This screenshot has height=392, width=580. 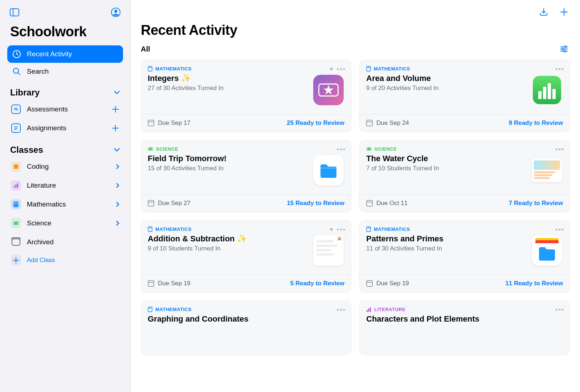 What do you see at coordinates (316, 123) in the screenshot?
I see `ready-to-review-link: 25 Ready to Review` at bounding box center [316, 123].